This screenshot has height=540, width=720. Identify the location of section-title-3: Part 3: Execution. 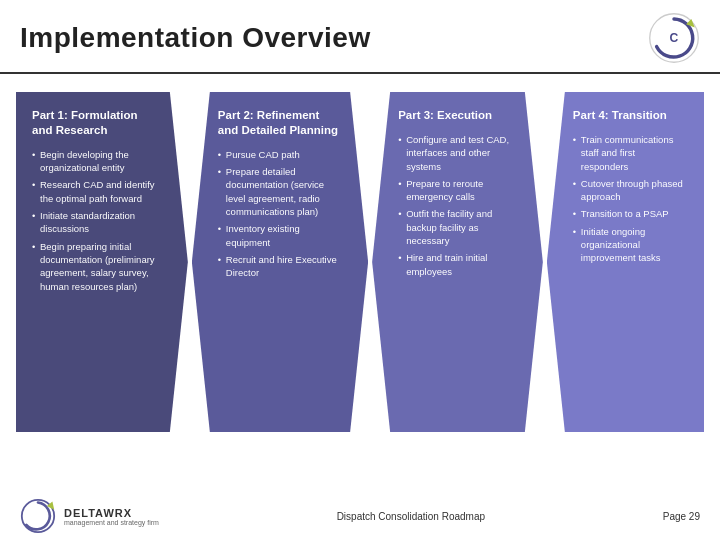
(456, 116).